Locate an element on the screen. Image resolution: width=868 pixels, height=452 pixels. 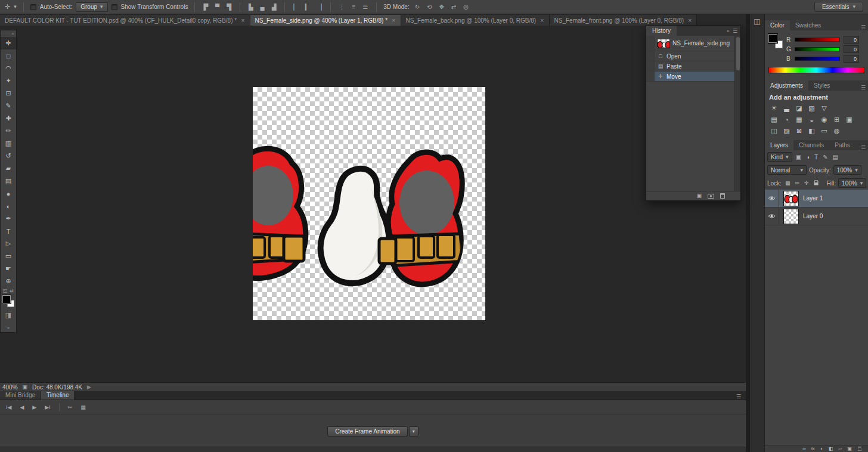
quick-mask-button: ◨ is located at coordinates (8, 315).